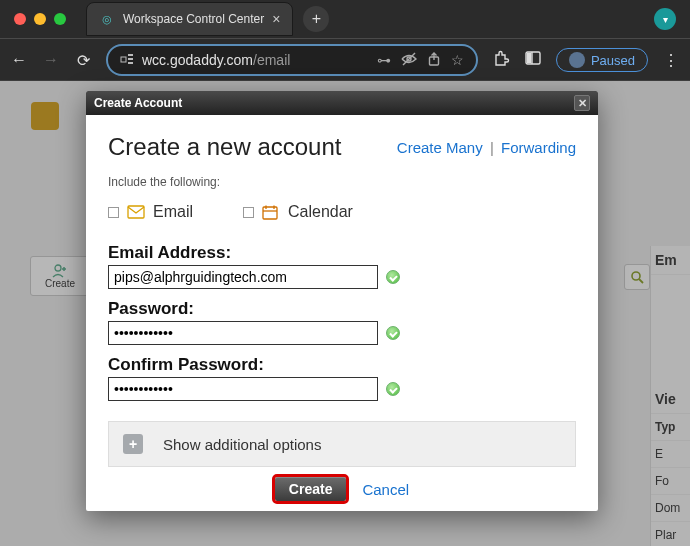 Image resolution: width=690 pixels, height=546 pixels. I want to click on confirm-password-field, so click(243, 389).